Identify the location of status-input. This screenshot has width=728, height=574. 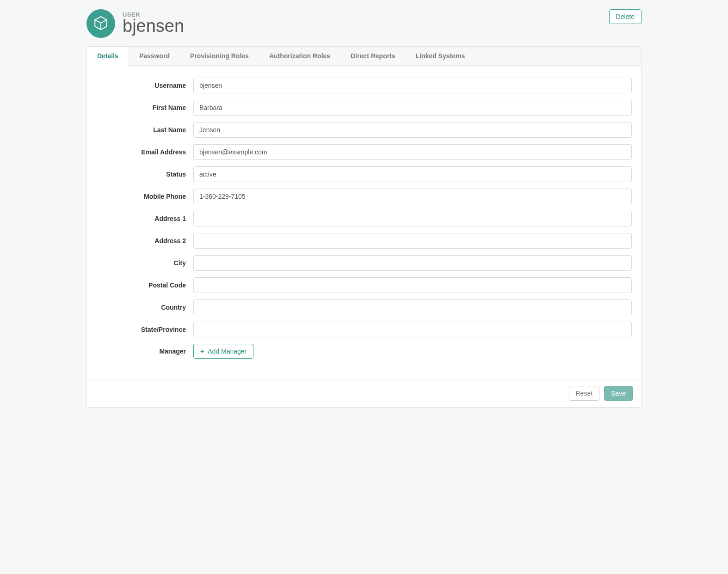
(413, 174).